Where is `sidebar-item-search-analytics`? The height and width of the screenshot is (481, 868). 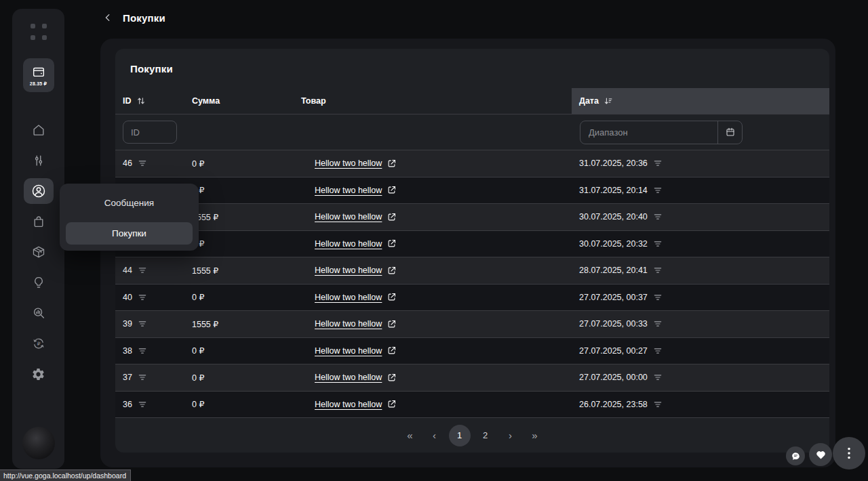 sidebar-item-search-analytics is located at coordinates (39, 313).